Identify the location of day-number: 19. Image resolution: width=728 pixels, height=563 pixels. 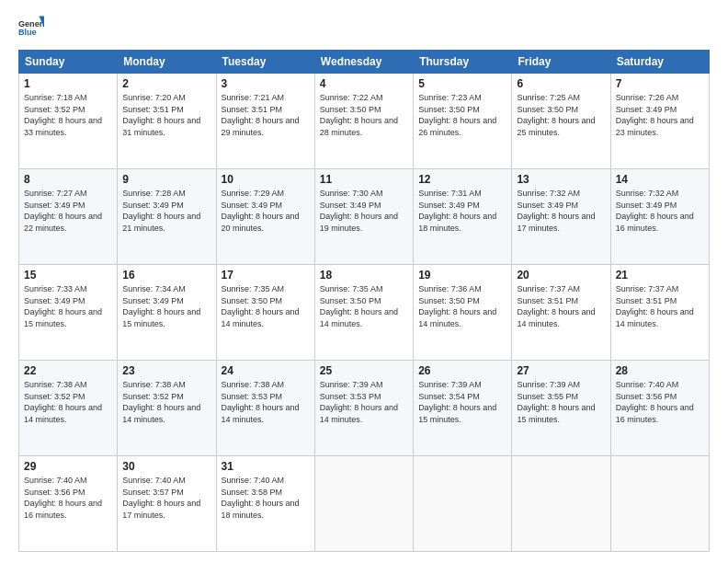
(462, 275).